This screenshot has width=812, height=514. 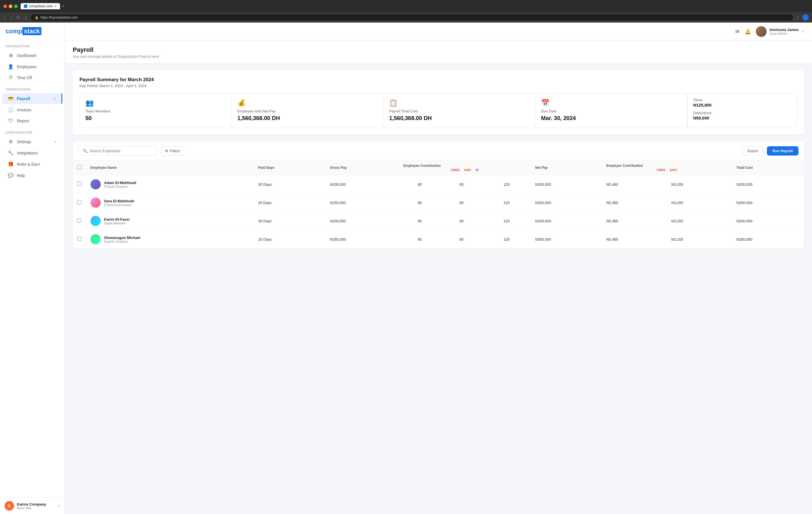 I want to click on lock-icon: 🔒, so click(x=37, y=18).